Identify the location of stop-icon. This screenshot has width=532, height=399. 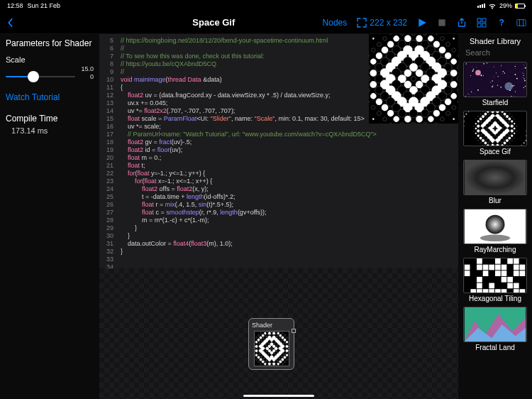
(442, 23).